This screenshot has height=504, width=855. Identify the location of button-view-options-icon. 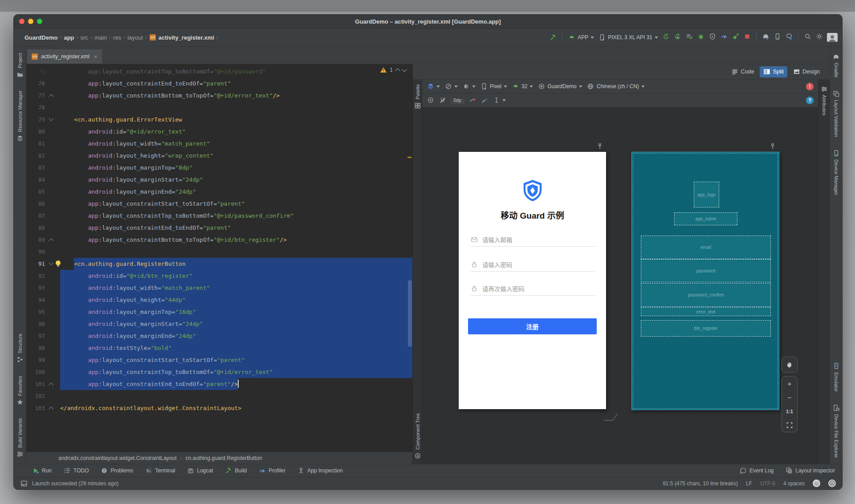
(430, 101).